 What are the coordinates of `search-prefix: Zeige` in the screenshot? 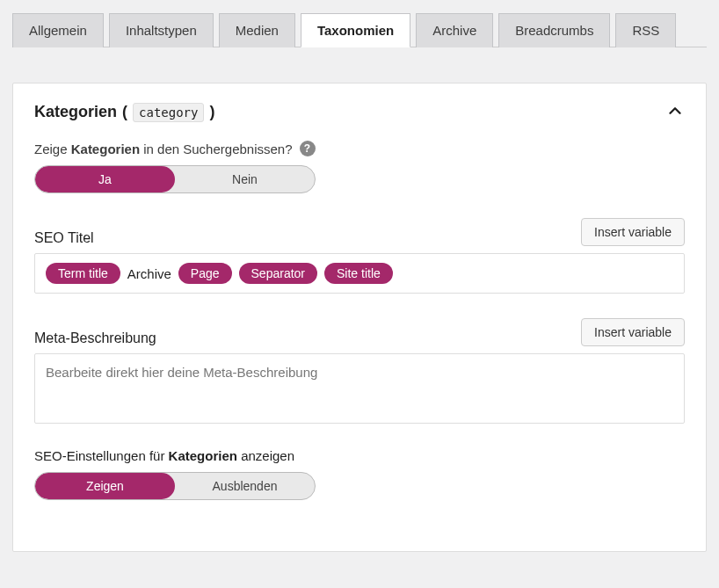 It's located at (51, 149).